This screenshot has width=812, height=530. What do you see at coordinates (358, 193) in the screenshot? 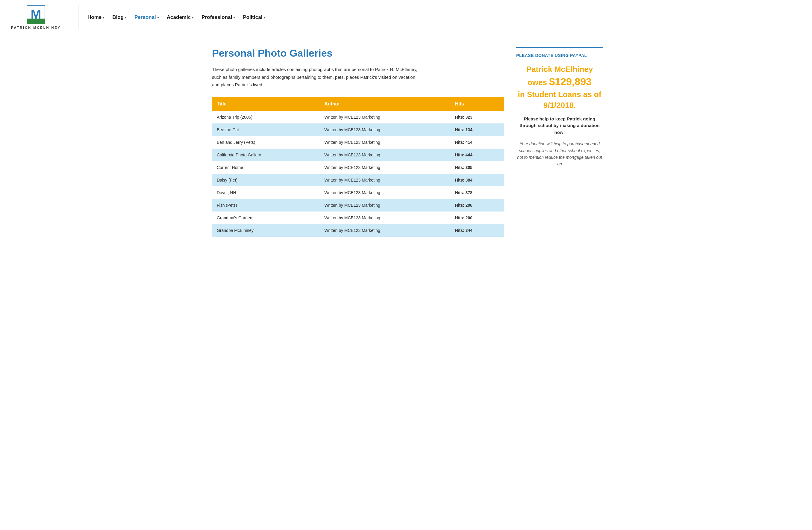
I see `table-row: Dover, NHWritten by MCE123 MarketingHits…` at bounding box center [358, 193].